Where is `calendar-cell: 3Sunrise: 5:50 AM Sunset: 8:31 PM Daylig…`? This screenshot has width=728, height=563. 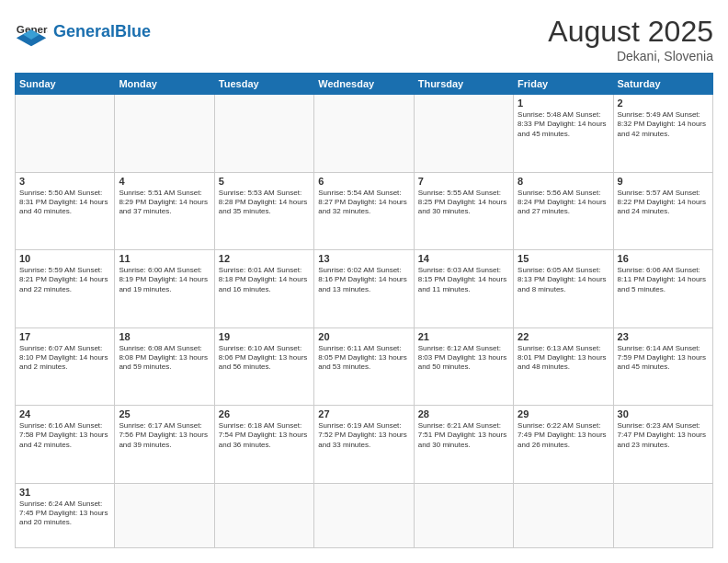
calendar-cell: 3Sunrise: 5:50 AM Sunset: 8:31 PM Daylig… is located at coordinates (65, 212).